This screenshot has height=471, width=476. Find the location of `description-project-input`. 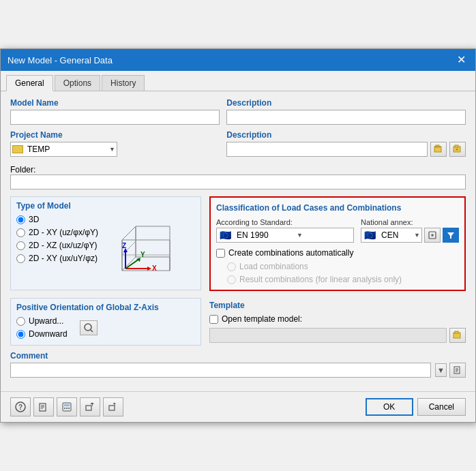

description-project-input is located at coordinates (327, 149).